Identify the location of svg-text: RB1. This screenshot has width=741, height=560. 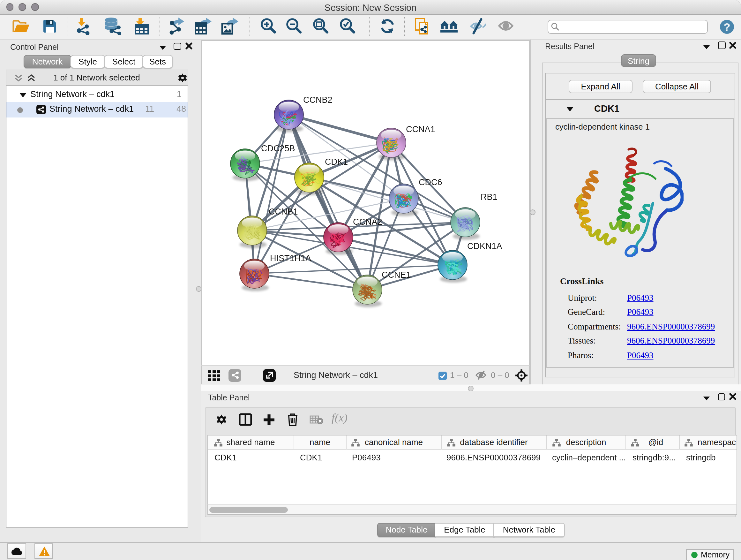
(489, 197).